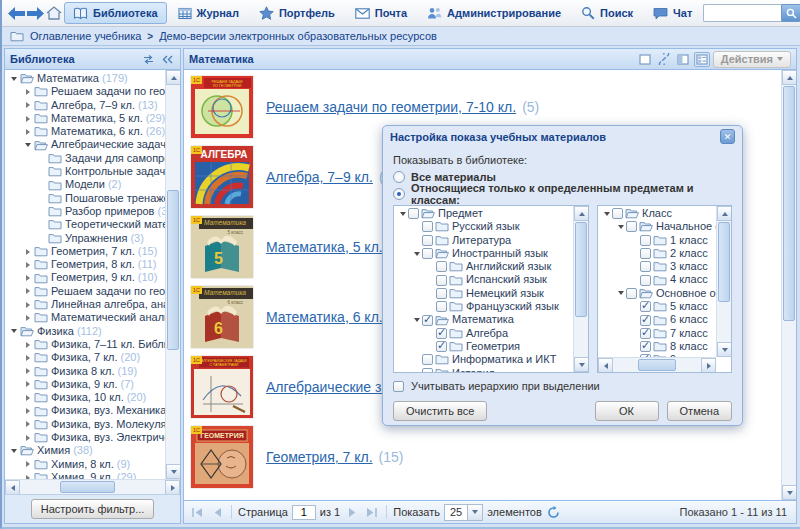 This screenshot has width=800, height=529. What do you see at coordinates (85, 384) in the screenshot?
I see `tree-item: Физика, 9 кл.(7)` at bounding box center [85, 384].